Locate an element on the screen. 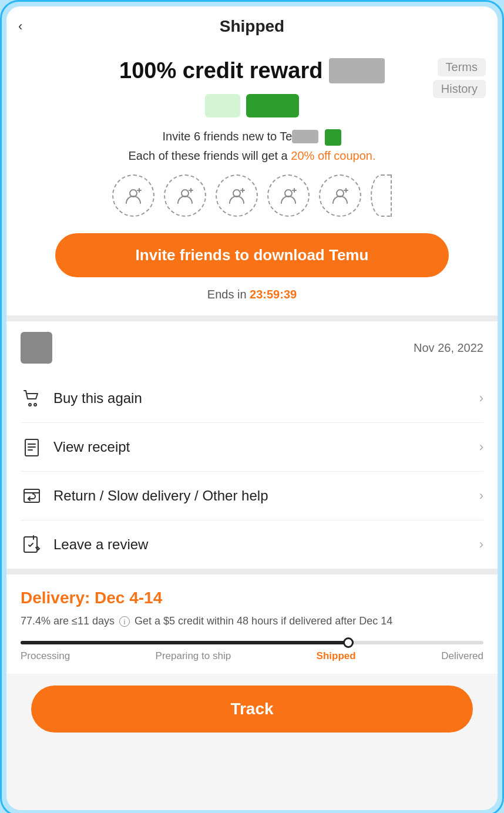 The image size is (504, 813). track-label-preparing: Preparing to ship is located at coordinates (194, 656).